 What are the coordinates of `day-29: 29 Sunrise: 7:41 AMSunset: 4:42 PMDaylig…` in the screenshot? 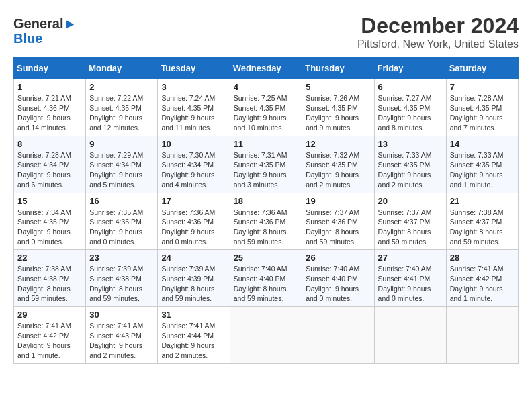 It's located at (50, 336).